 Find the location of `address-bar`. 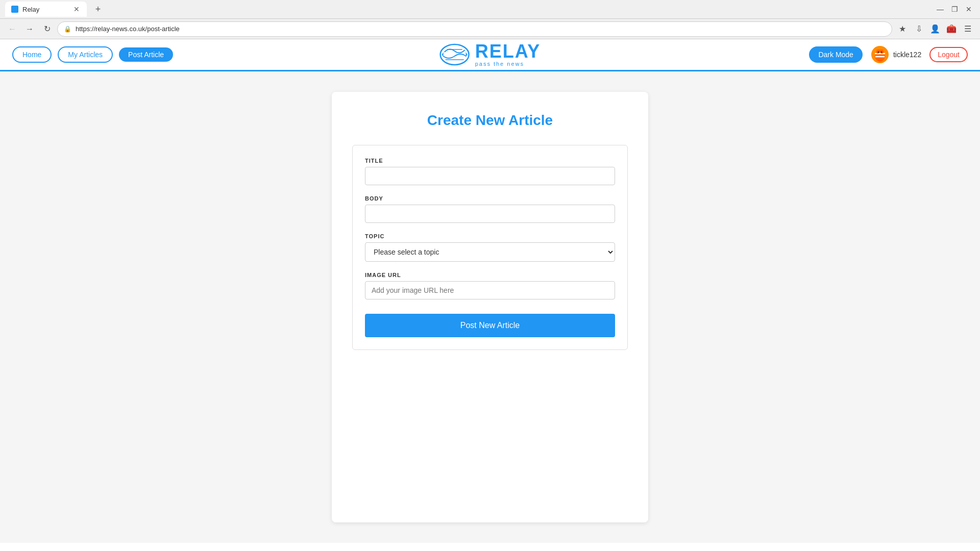

address-bar is located at coordinates (481, 29).